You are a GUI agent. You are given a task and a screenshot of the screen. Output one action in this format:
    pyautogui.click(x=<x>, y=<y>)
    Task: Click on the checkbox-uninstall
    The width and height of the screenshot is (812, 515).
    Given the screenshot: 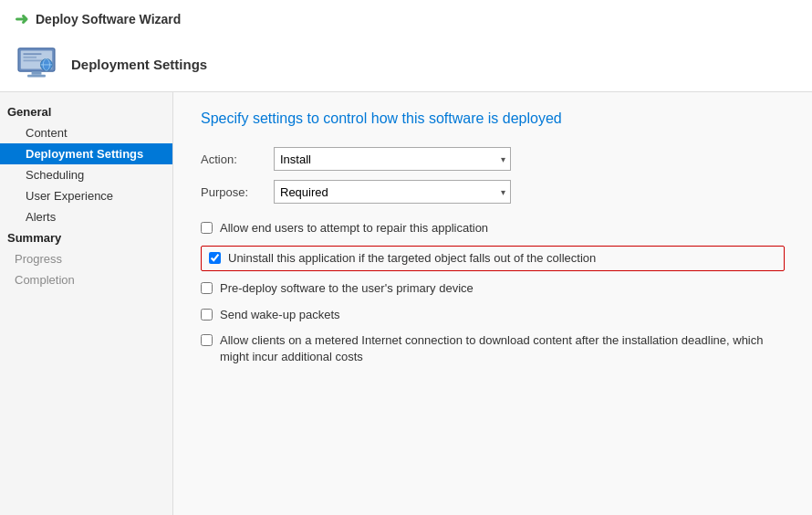 What is the action you would take?
    pyautogui.click(x=215, y=258)
    